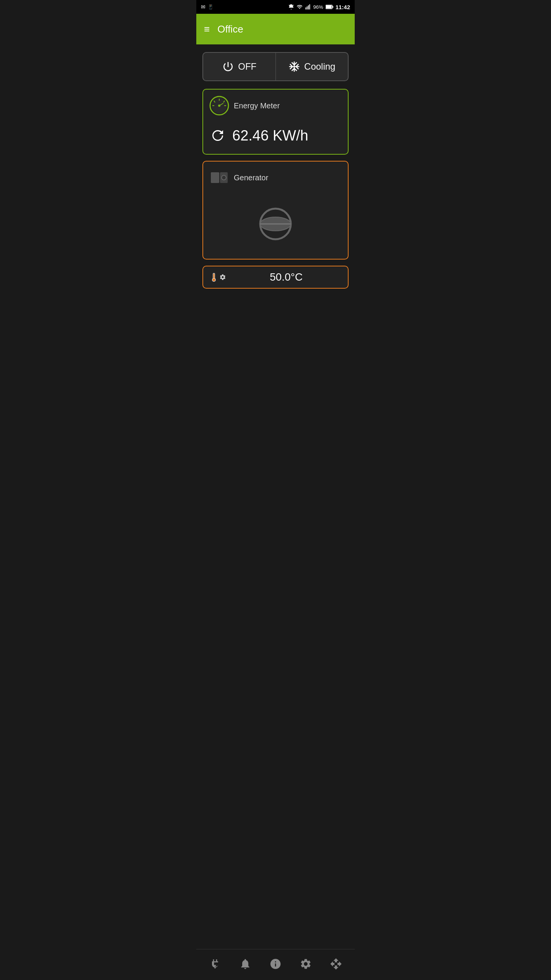 This screenshot has width=551, height=980. What do you see at coordinates (300, 7) in the screenshot?
I see `wifi-icon` at bounding box center [300, 7].